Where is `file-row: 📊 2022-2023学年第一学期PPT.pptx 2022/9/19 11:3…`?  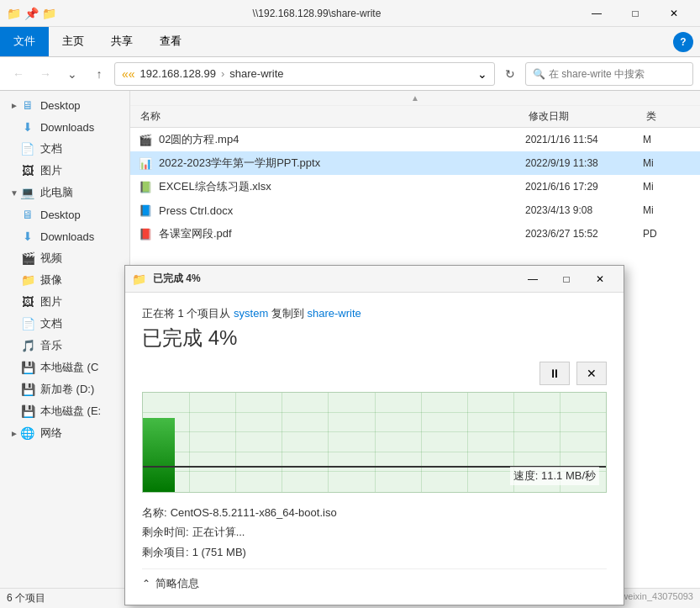
file-row: 📊 2022-2023学年第一学期PPT.pptx 2022/9/19 11:3… is located at coordinates (415, 163).